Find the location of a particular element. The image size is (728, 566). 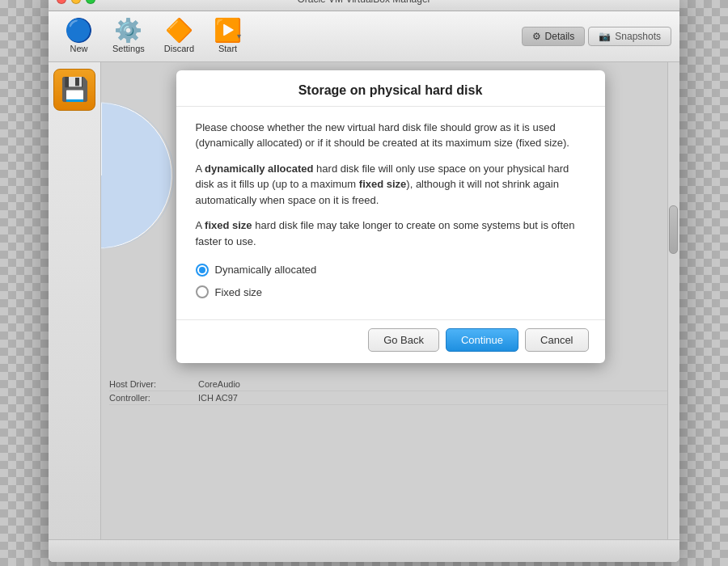

start-dropdown-icon: ▾ is located at coordinates (239, 36).